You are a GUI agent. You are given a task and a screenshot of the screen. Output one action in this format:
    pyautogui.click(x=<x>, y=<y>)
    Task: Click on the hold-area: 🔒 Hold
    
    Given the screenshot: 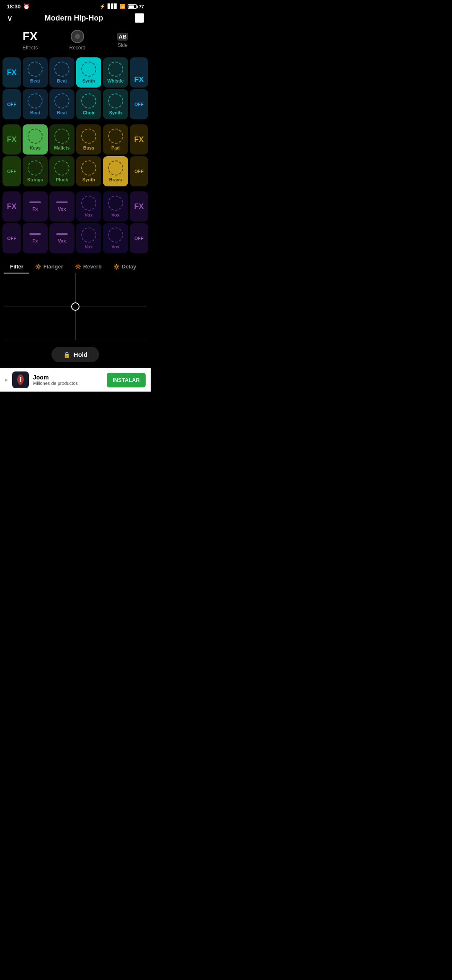 What is the action you would take?
    pyautogui.click(x=75, y=353)
    